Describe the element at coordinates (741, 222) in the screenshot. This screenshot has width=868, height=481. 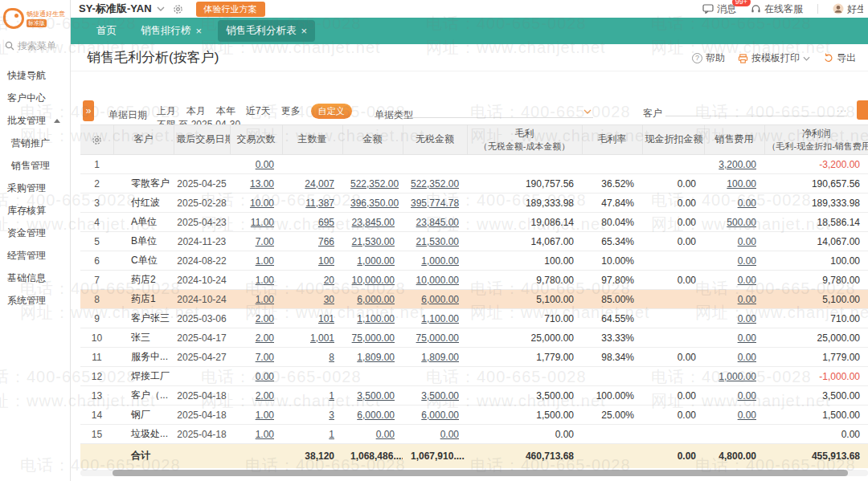
I see `cell-link: 500.00` at that location.